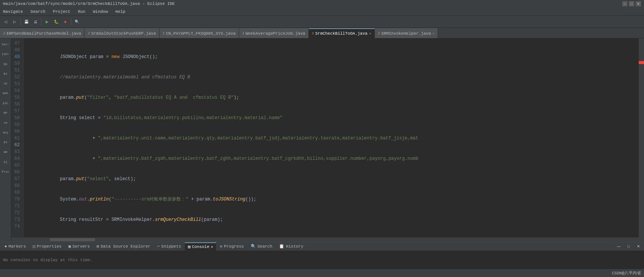  I want to click on tab-progress: ⊙ Progress, so click(232, 246).